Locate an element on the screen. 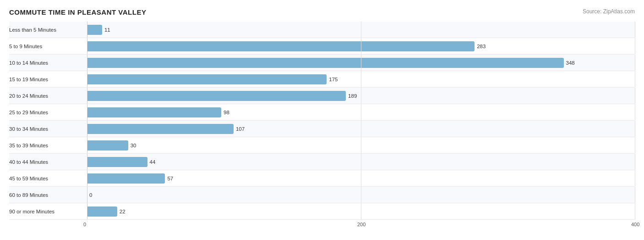 The image size is (644, 240). bar-value: 98 is located at coordinates (226, 112).